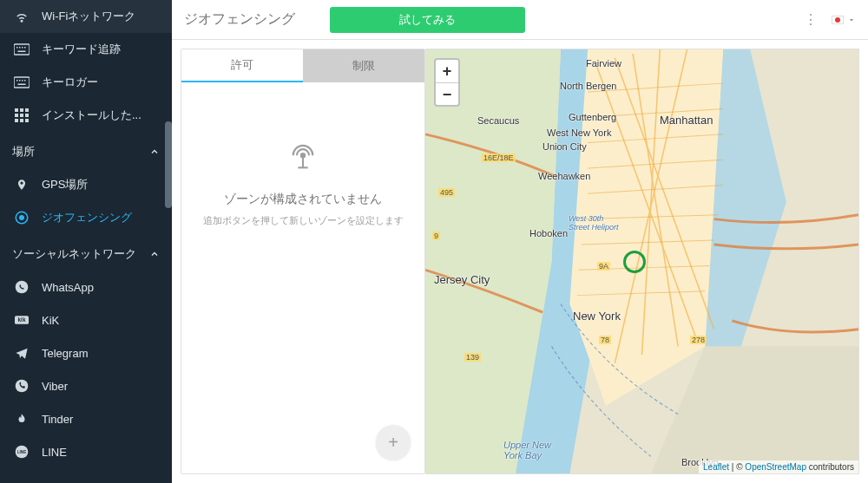 The width and height of the screenshot is (868, 483). Describe the element at coordinates (716, 467) in the screenshot. I see `leaflet-link: Leaflet` at that location.